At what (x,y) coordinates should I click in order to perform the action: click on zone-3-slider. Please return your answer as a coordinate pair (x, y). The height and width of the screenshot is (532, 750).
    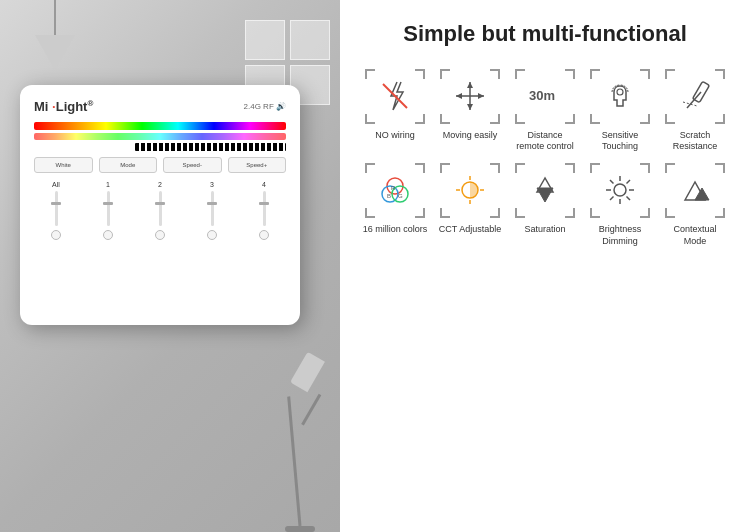
    Looking at the image, I should click on (212, 208).